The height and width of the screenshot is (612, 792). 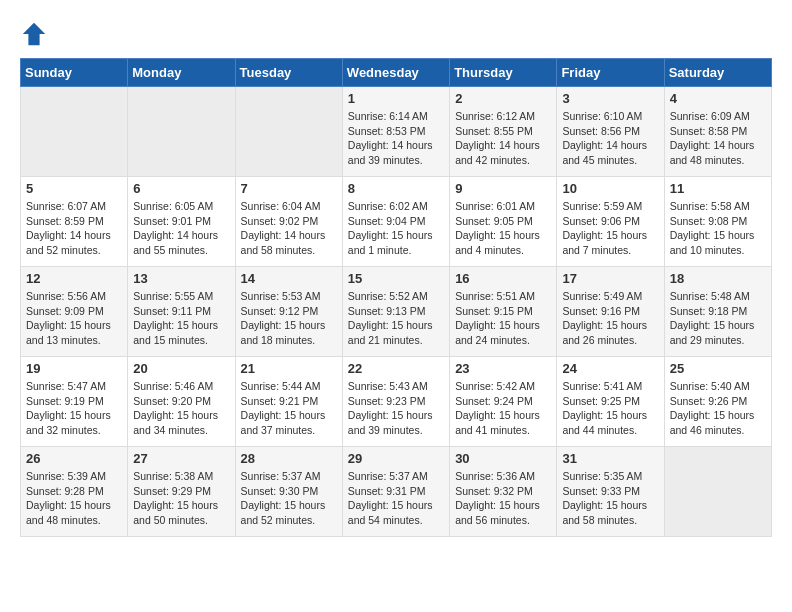 What do you see at coordinates (503, 318) in the screenshot?
I see `cell-content: Sunrise: 5:51 AMSunset: 9:15 PMDaylight:…` at bounding box center [503, 318].